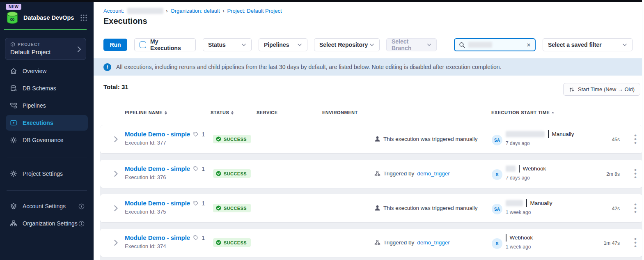 The image size is (644, 260). I want to click on sidebar-item-label: Account Settings, so click(44, 206).